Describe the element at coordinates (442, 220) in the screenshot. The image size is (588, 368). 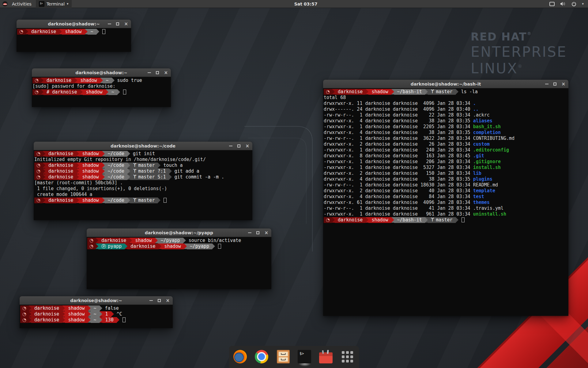
I see `prompt-segment-git: ϒmaster` at that location.